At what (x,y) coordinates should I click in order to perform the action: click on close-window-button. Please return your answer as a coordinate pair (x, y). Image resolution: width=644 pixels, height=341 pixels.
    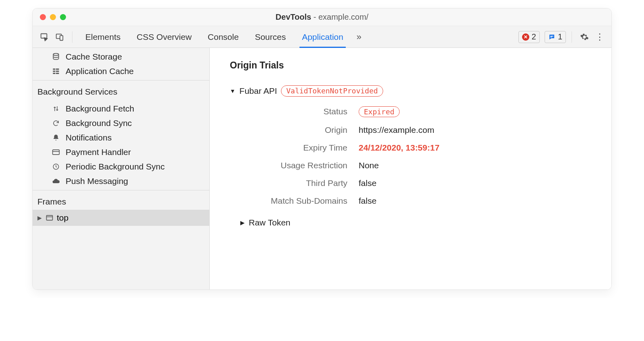
    Looking at the image, I should click on (43, 17).